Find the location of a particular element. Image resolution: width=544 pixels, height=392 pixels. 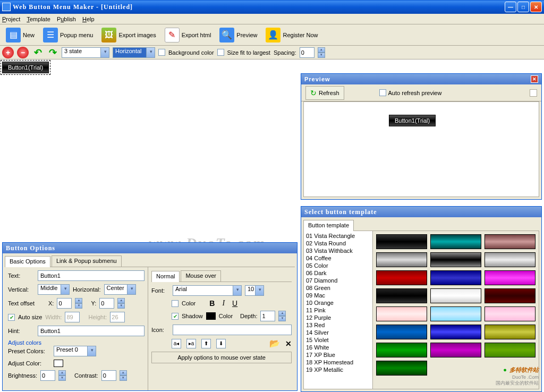

bold-button: B is located at coordinates (212, 303).